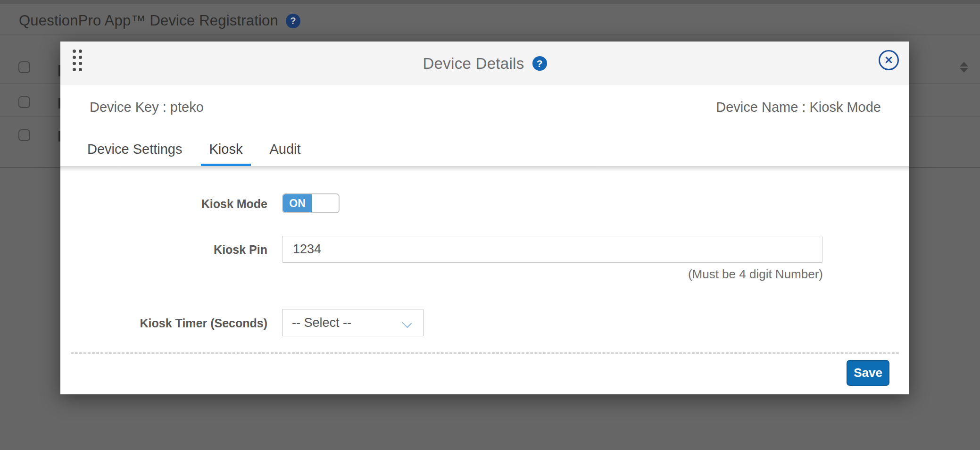 The width and height of the screenshot is (980, 450). I want to click on tab-device-settings: Device Settings, so click(135, 154).